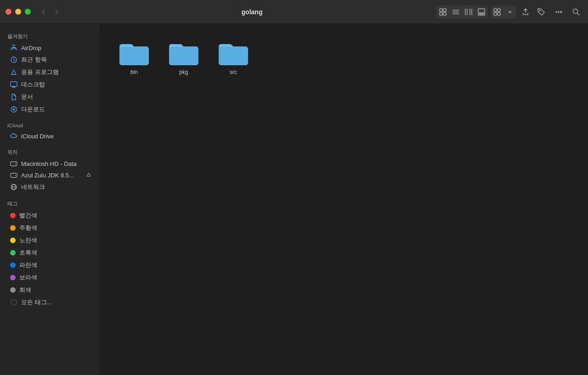 The width and height of the screenshot is (588, 375). I want to click on gray-tag-dot, so click(13, 290).